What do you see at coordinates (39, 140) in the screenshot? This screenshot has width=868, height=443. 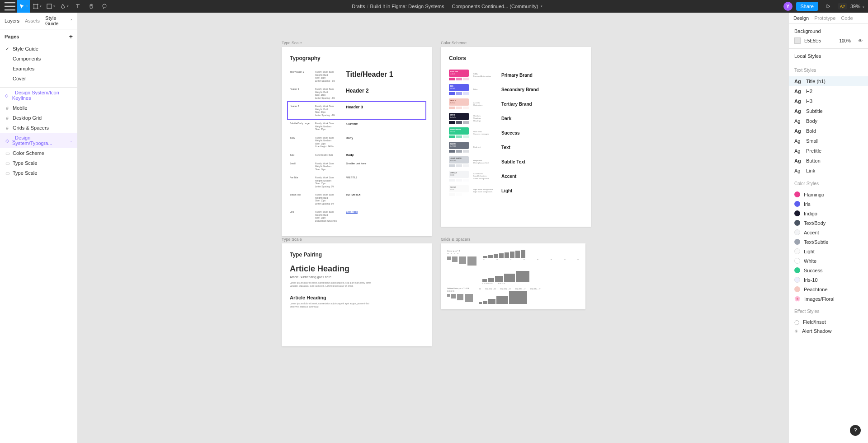 I see `layer-row: ◇_Design System/Typogra...⌄` at bounding box center [39, 140].